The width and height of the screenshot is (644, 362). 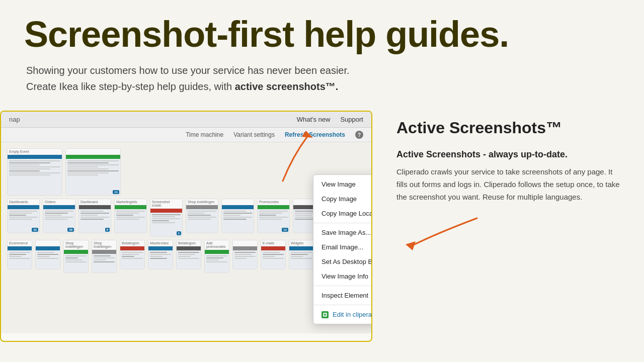 I want to click on browser-nav-right: What's new Support, so click(x=330, y=120).